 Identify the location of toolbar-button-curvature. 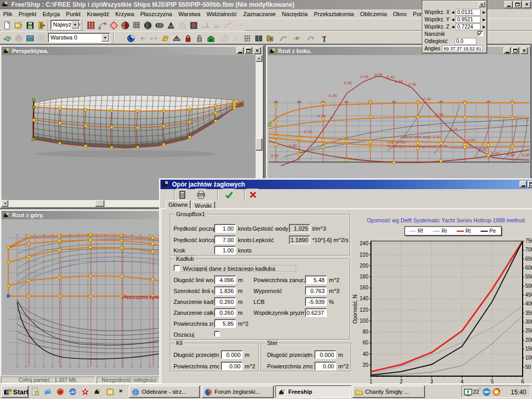
(228, 25).